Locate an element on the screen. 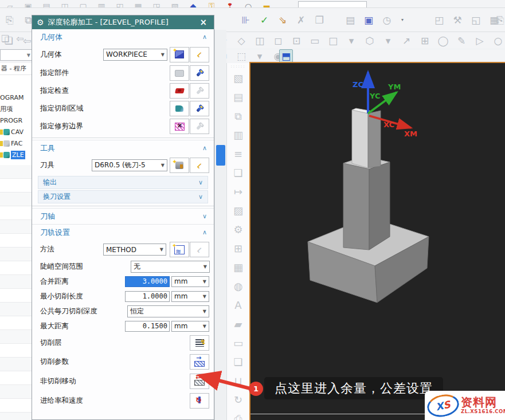 This screenshot has height=420, width=505. cube-icon: ◻ is located at coordinates (278, 41).